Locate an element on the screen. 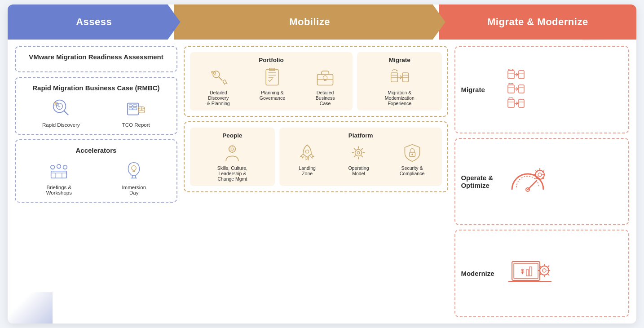 The width and height of the screenshot is (644, 328). planning-governance-icon is located at coordinates (272, 77).